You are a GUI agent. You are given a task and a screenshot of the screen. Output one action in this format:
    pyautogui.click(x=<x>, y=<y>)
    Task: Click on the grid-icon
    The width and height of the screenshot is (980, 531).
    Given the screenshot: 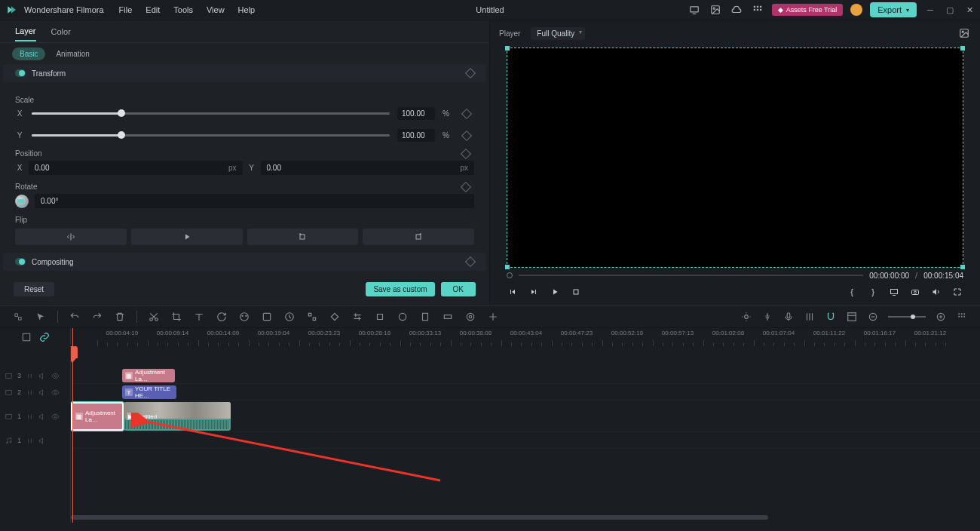 What is the action you would take?
    pyautogui.click(x=962, y=317)
    